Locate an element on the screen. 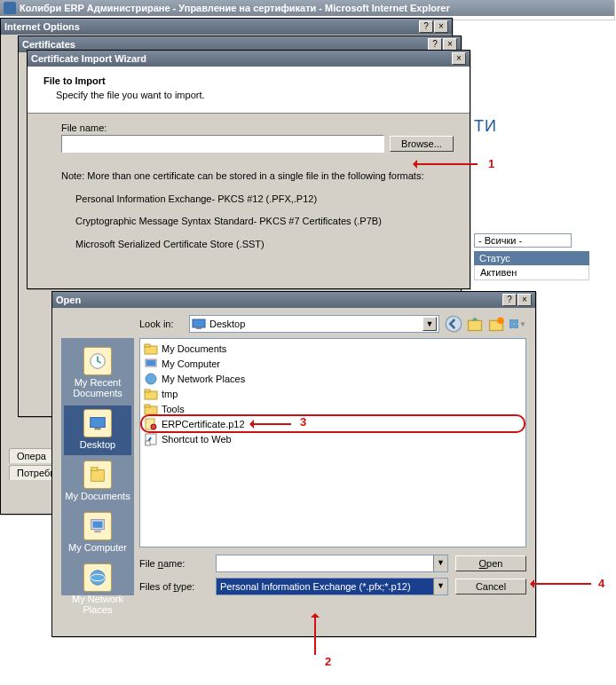 Image resolution: width=616 pixels, height=685 pixels. place-documents: My Documents is located at coordinates (98, 482).